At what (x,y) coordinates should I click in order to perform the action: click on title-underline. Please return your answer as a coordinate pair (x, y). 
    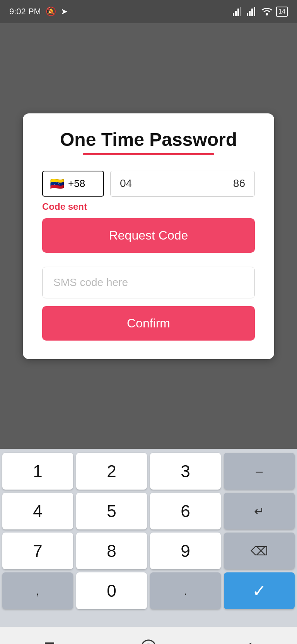
    Looking at the image, I should click on (148, 154).